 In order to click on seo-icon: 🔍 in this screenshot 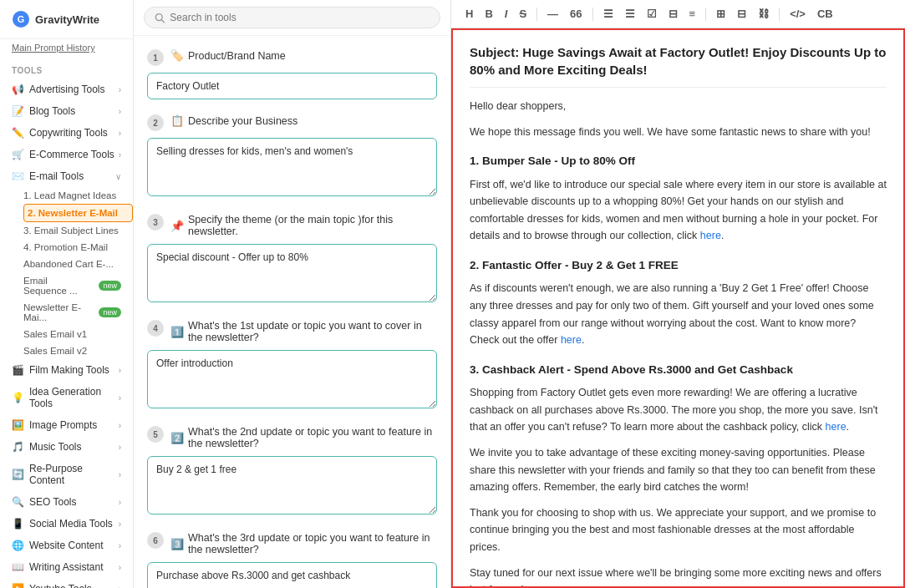, I will do `click(18, 502)`.